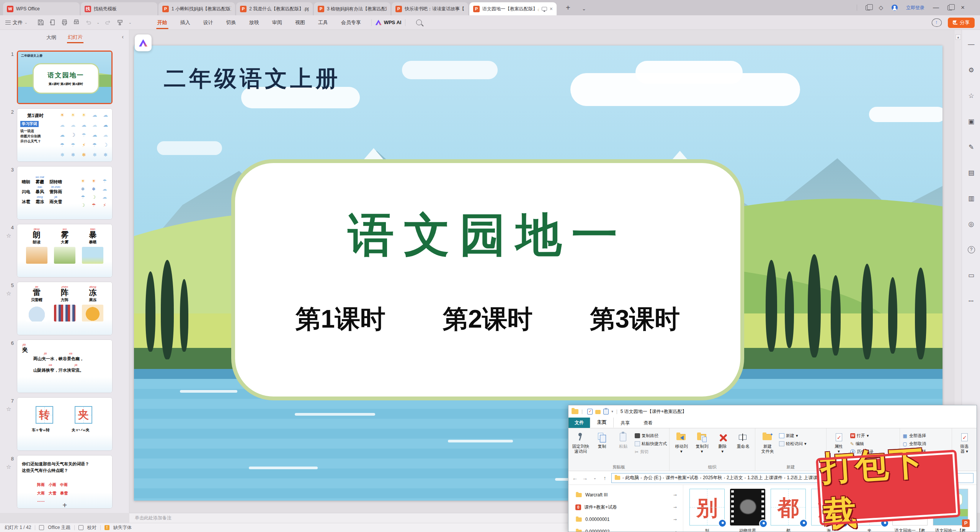 The height and width of the screenshot is (532, 980). I want to click on app-tab-1: WWPS Office, so click(41, 9).